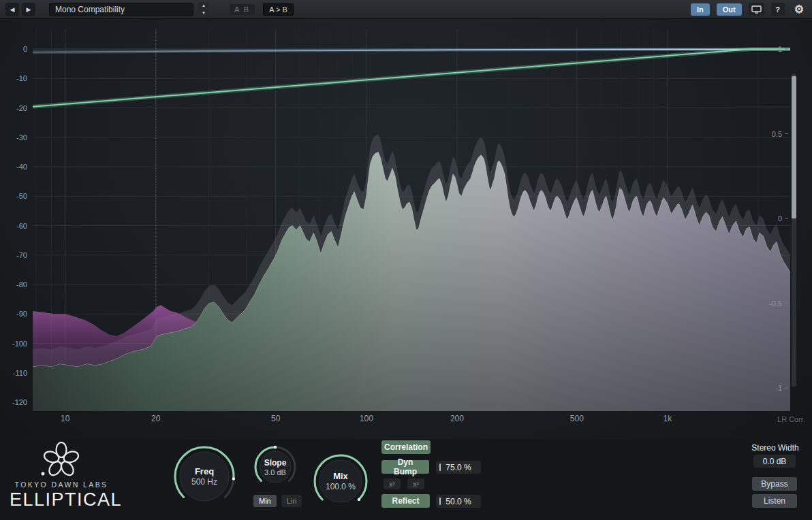 The image size is (812, 520). What do you see at coordinates (22, 137) in the screenshot?
I see `axis-tick-label: -30` at bounding box center [22, 137].